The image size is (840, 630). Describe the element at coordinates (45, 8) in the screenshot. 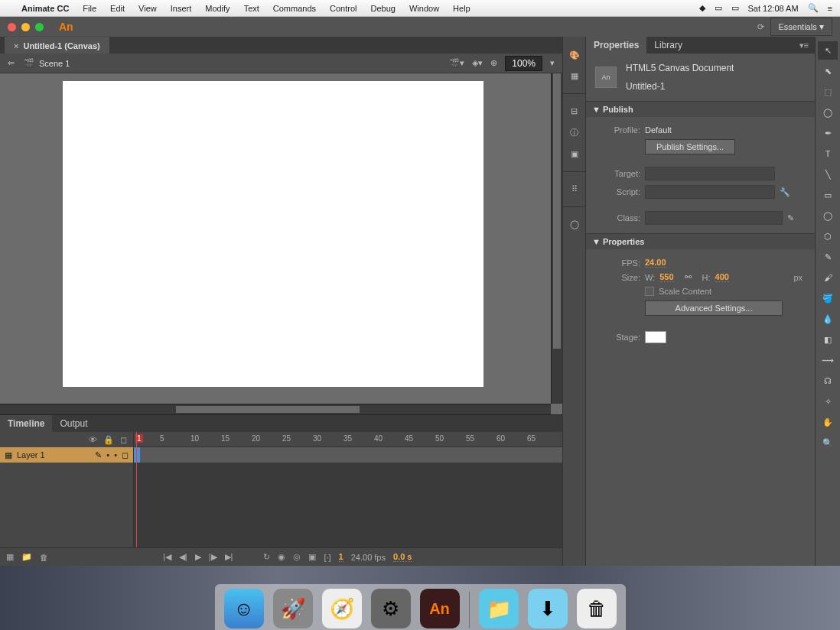

I see `app-name: Animate CC` at that location.